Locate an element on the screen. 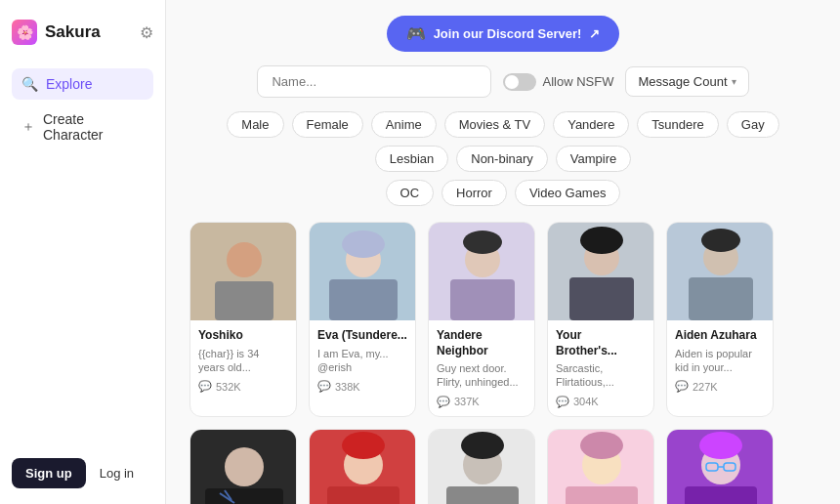 This screenshot has height=504, width=840. discord-icon: 🎮 is located at coordinates (416, 33).